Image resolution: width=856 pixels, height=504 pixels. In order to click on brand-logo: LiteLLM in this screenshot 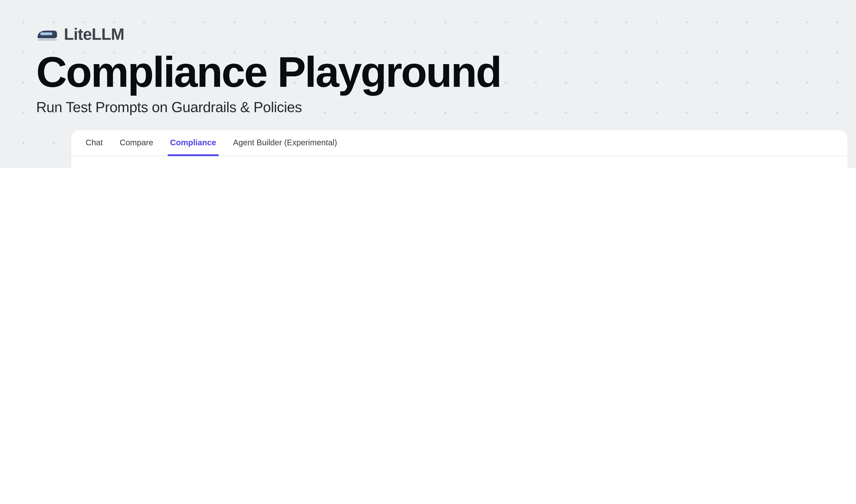, I will do `click(446, 35)`.